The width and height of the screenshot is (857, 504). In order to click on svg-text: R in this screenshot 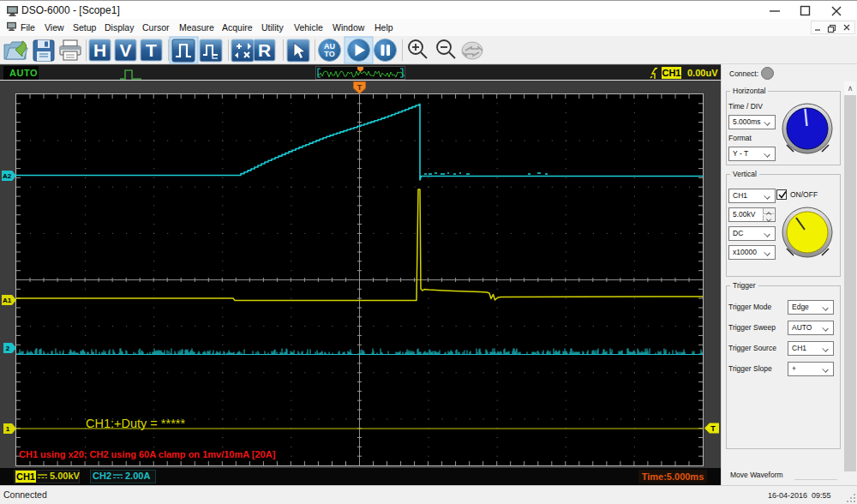, I will do `click(264, 50)`.